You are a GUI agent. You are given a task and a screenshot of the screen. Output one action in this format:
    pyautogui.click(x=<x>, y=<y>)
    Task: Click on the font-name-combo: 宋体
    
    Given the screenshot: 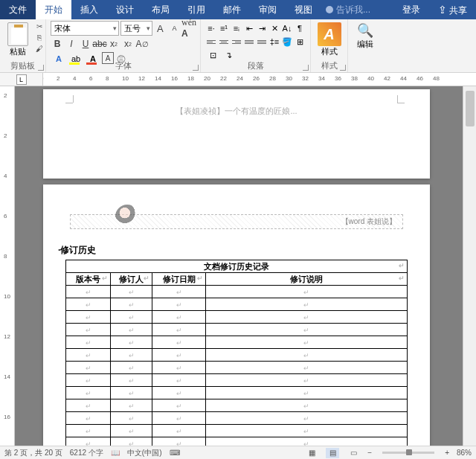 What is the action you would take?
    pyautogui.click(x=85, y=28)
    